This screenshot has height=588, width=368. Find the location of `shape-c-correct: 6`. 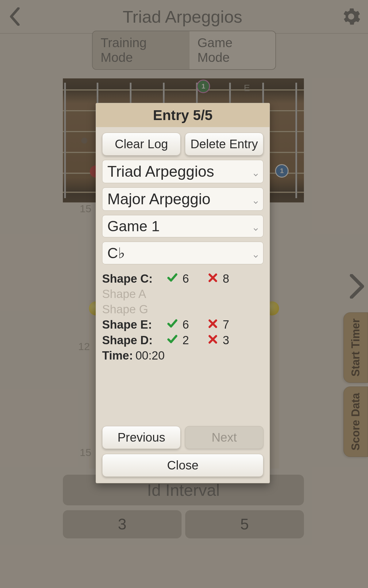

shape-c-correct: 6 is located at coordinates (186, 279).